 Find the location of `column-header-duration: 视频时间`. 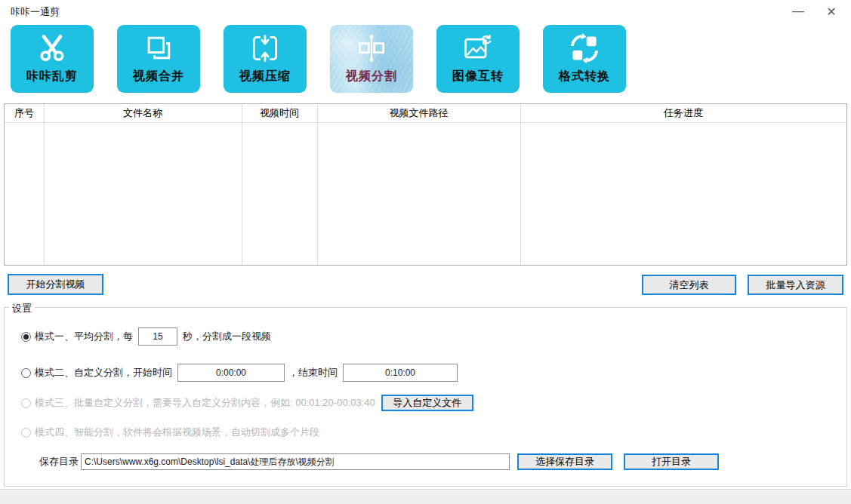

column-header-duration: 视频时间 is located at coordinates (279, 113).